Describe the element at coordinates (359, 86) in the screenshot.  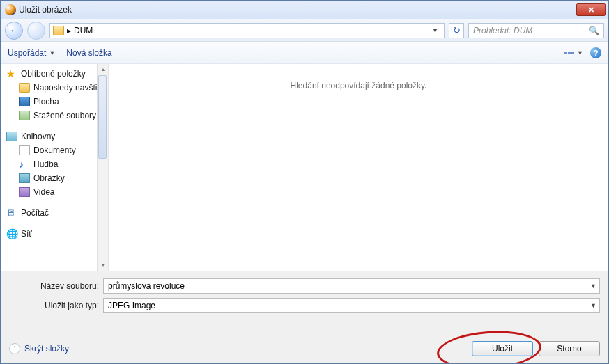
I see `empty-message: Hledání neodpovídají žádné položky.` at that location.